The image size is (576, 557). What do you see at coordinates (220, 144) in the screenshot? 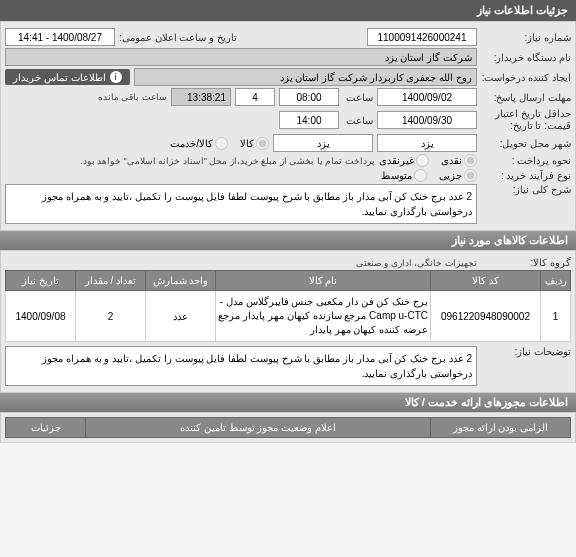
I see `delivery-type-group: کالا کالا/خدمت` at bounding box center [220, 144].